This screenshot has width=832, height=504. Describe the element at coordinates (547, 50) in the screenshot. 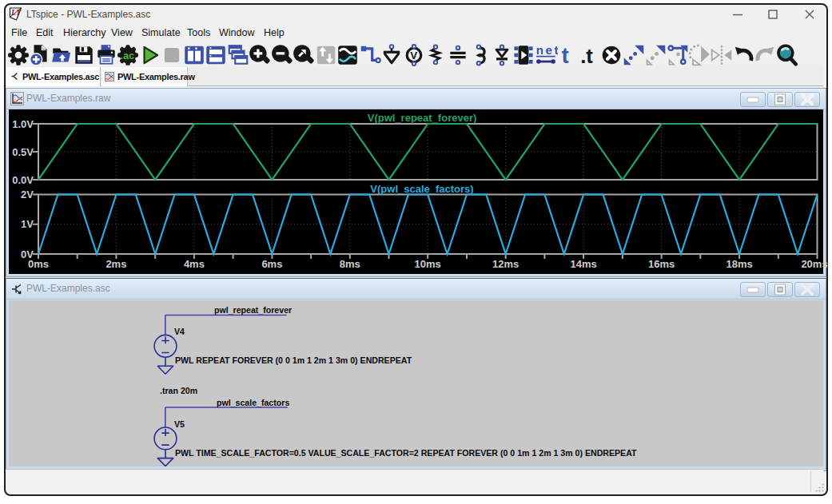

I see `svg-text: net` at that location.